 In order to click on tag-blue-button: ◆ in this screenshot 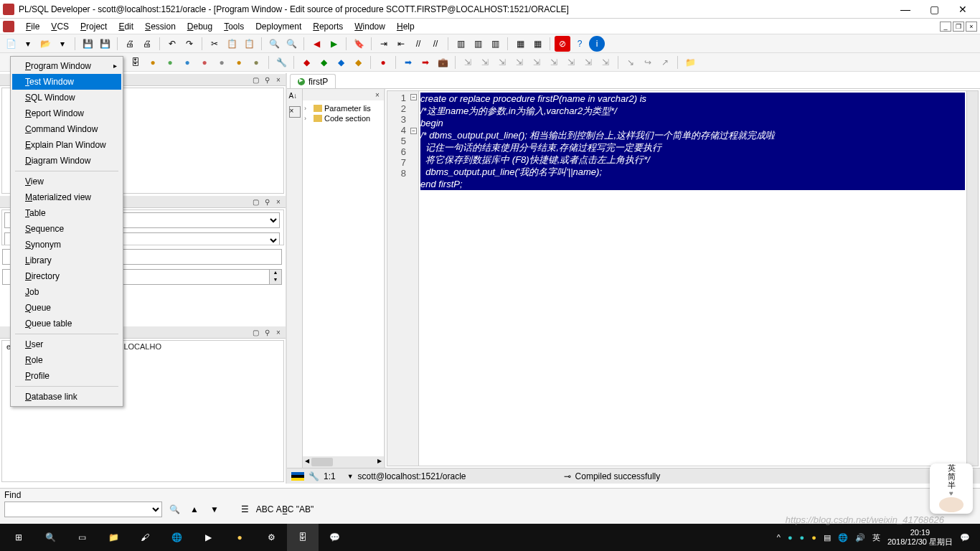, I will do `click(341, 62)`.